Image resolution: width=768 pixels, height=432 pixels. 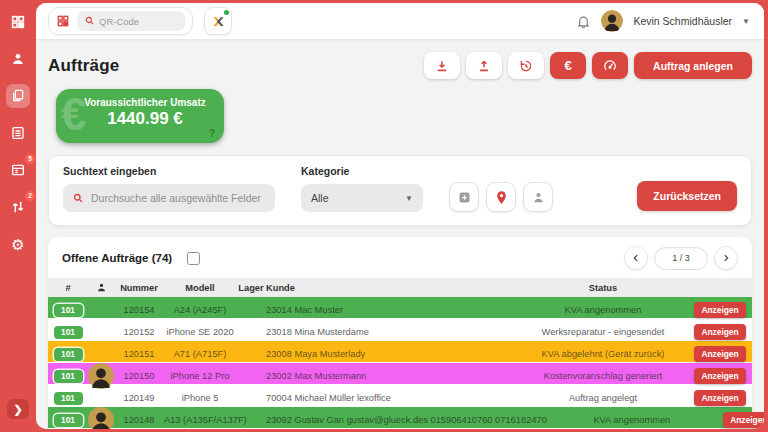 I want to click on column-header-lager: Lager, so click(x=251, y=288).